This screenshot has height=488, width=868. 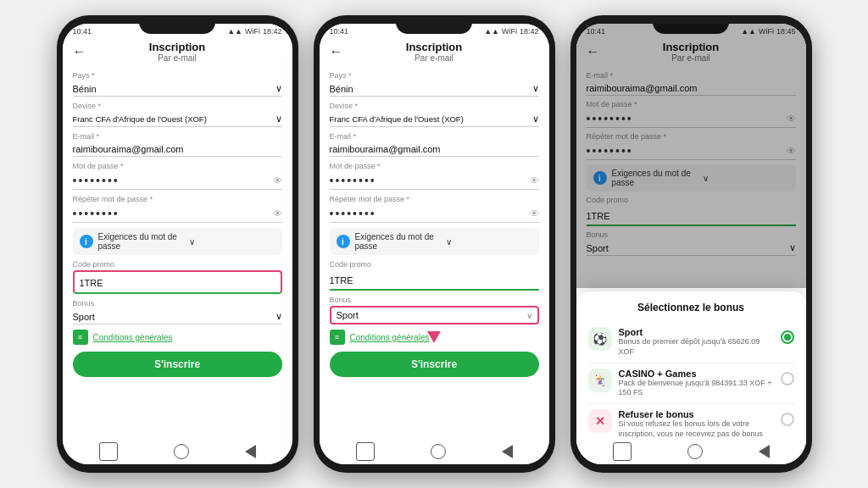 What do you see at coordinates (600, 421) in the screenshot?
I see `refuse-icon: ✕` at bounding box center [600, 421].